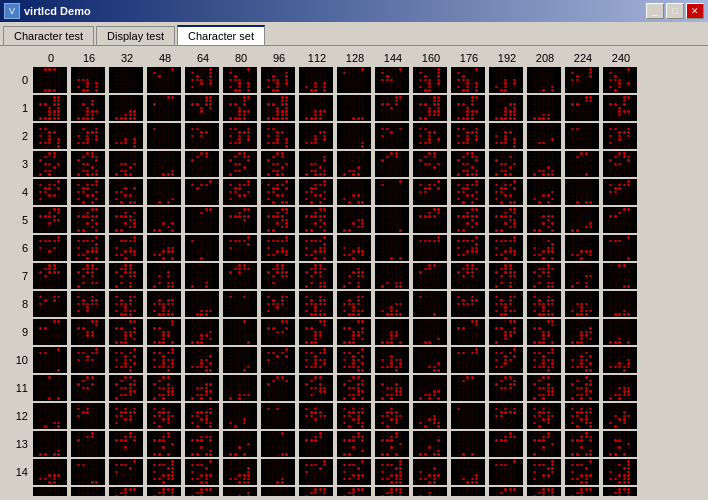  Describe the element at coordinates (18, 304) in the screenshot. I see `row-label-8: 8` at that location.